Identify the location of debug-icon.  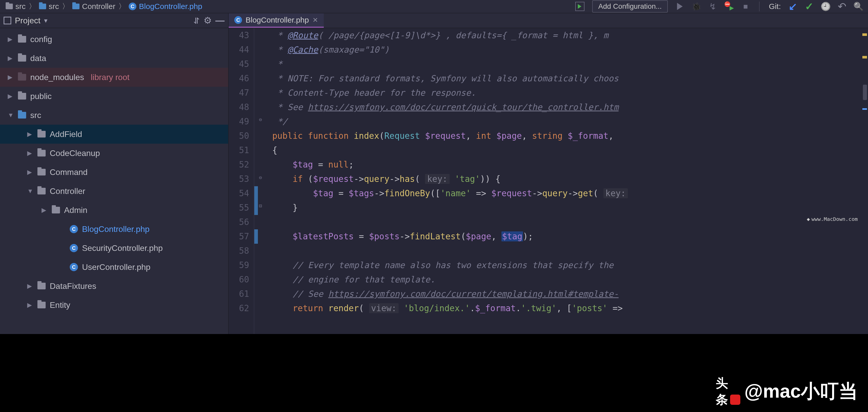
(696, 6).